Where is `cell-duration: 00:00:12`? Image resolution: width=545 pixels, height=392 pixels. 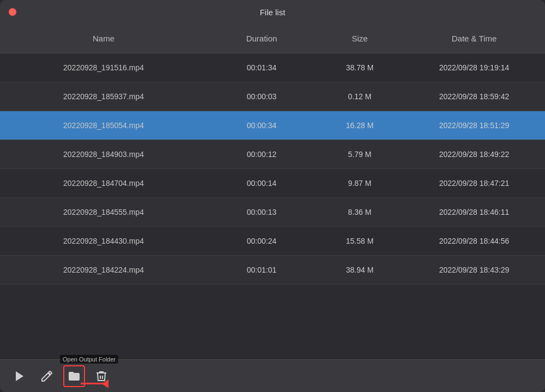 cell-duration: 00:00:12 is located at coordinates (262, 155).